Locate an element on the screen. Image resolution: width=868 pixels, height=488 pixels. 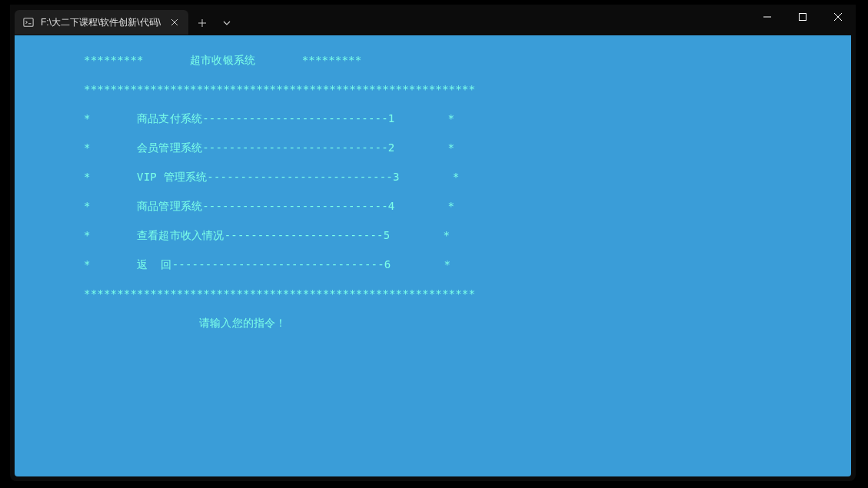
menu-item-1: * 商品支付系统----------------------------1 * is located at coordinates (433, 118).